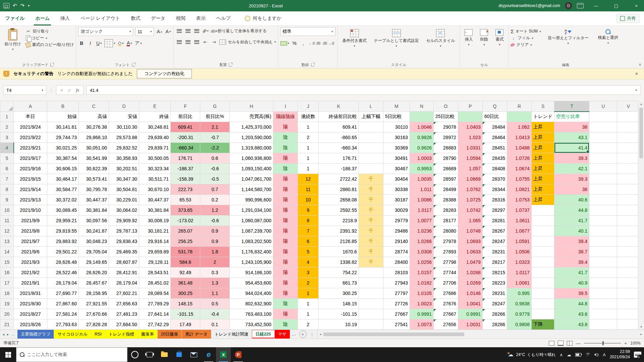  What do you see at coordinates (603, 169) in the screenshot?
I see `cell-U6` at bounding box center [603, 169].